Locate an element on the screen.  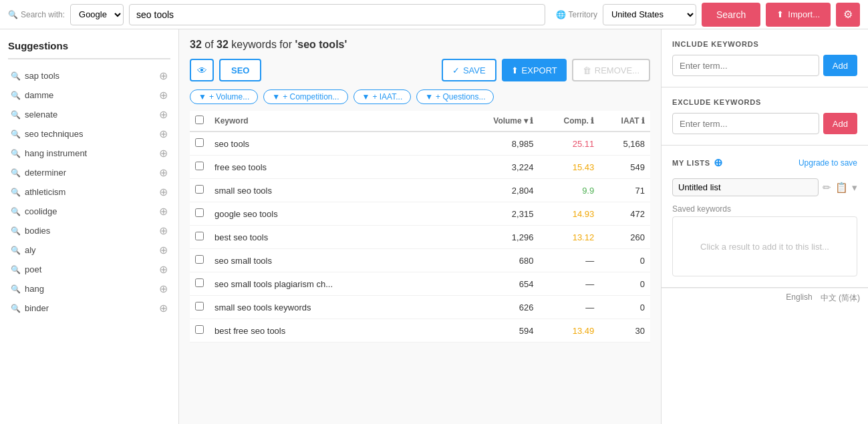
filter-competition: ▼ + Competition... is located at coordinates (305, 97).